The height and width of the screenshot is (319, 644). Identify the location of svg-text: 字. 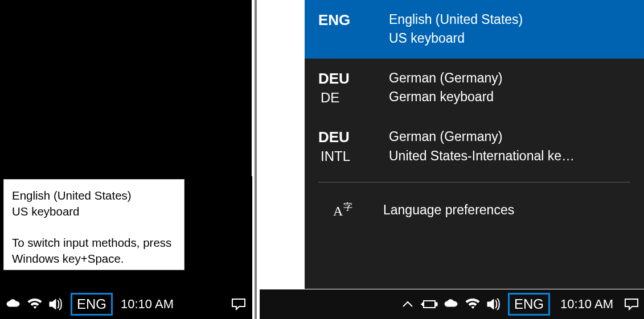
(348, 207).